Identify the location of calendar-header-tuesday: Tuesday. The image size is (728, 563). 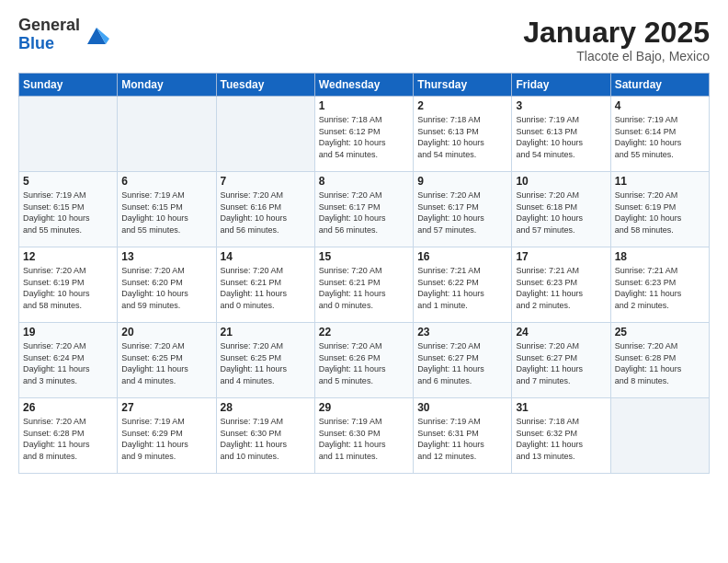
(265, 85).